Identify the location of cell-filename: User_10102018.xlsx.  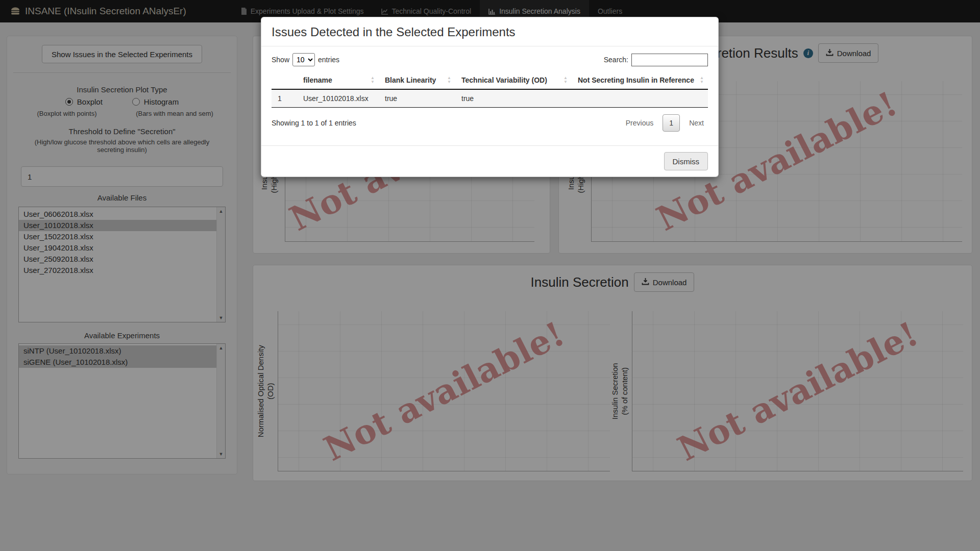
(338, 98).